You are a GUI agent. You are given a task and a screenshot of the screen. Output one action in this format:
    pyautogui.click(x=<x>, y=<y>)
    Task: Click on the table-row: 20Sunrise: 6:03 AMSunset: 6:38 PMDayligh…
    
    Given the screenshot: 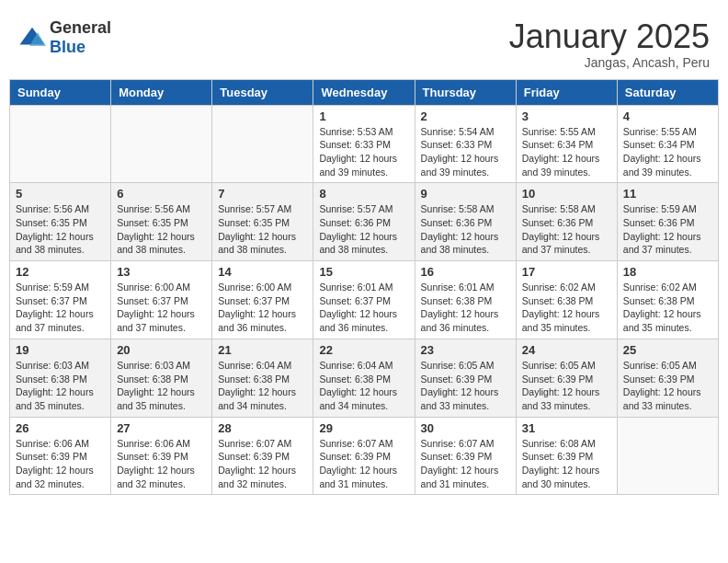 What is the action you would take?
    pyautogui.click(x=162, y=377)
    